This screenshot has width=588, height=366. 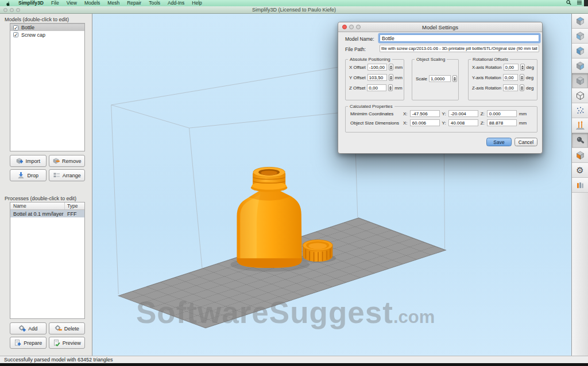 I want to click on add-process-button: Add, so click(x=28, y=328).